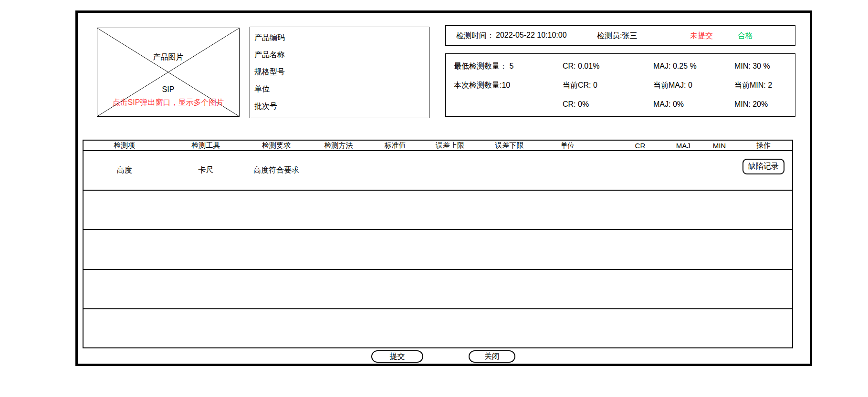 The image size is (868, 397). I want to click on inspection-stats-panel: 最低检测数量： 5 CR: 0.01% MAJ: 0.25 % MIN: 30 …, so click(620, 85).